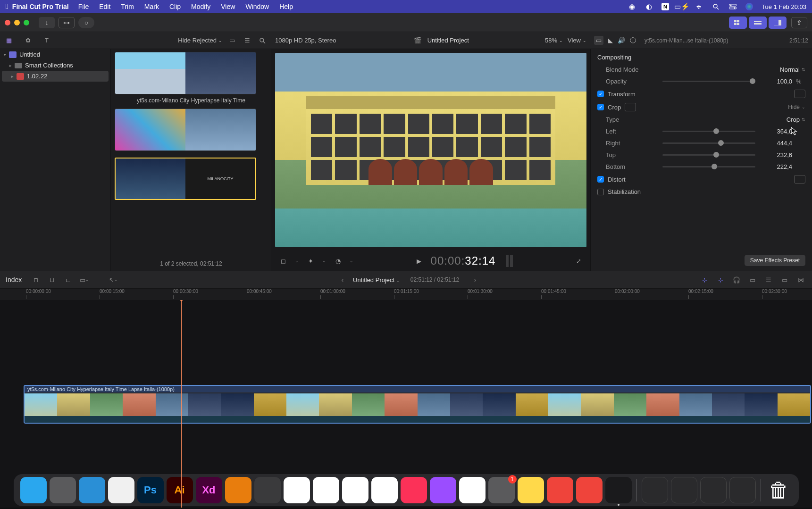 This screenshot has width=812, height=509. I want to click on clip-appearance-tl-icon: ▭, so click(785, 280).